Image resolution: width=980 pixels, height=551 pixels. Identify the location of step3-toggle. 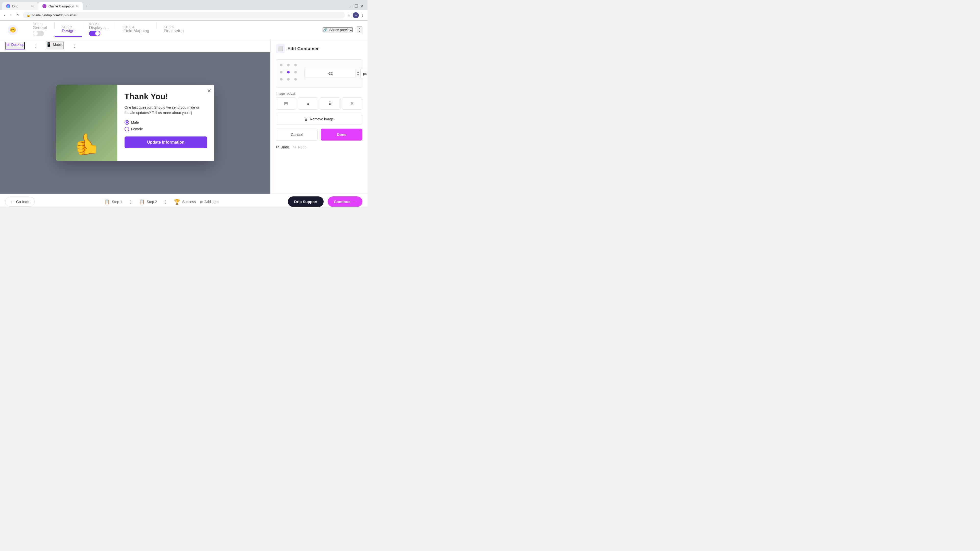
(95, 33).